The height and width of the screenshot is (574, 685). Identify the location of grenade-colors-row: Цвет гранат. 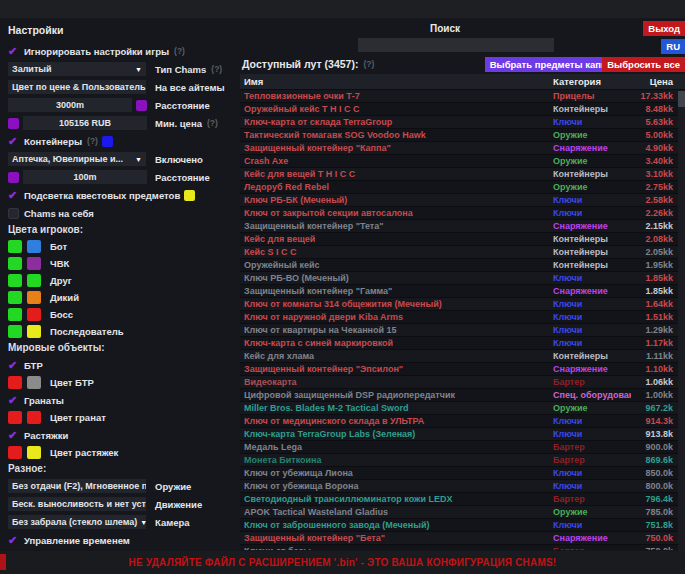
(122, 418).